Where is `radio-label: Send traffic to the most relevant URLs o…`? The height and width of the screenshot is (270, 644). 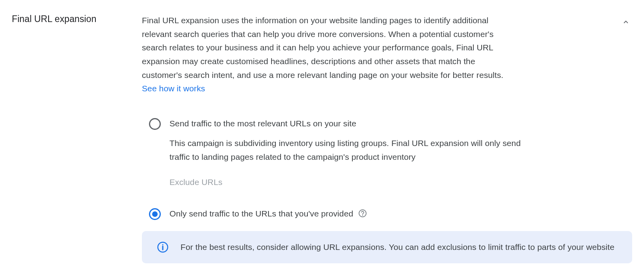
radio-label: Send traffic to the most relevant URLs o… is located at coordinates (401, 124).